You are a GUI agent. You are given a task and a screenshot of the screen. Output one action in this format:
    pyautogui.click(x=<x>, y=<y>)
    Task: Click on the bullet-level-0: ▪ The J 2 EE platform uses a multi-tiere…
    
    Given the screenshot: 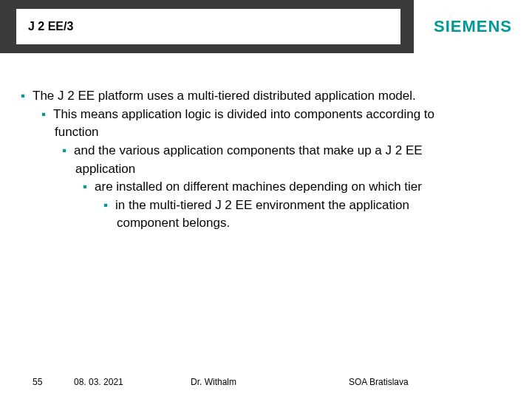 What is the action you would take?
    pyautogui.click(x=266, y=96)
    